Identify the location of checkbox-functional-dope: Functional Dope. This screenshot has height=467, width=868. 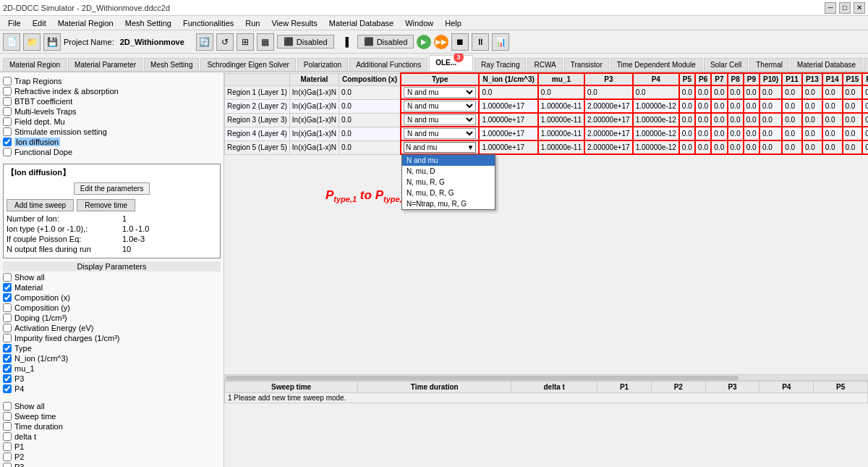
(111, 152).